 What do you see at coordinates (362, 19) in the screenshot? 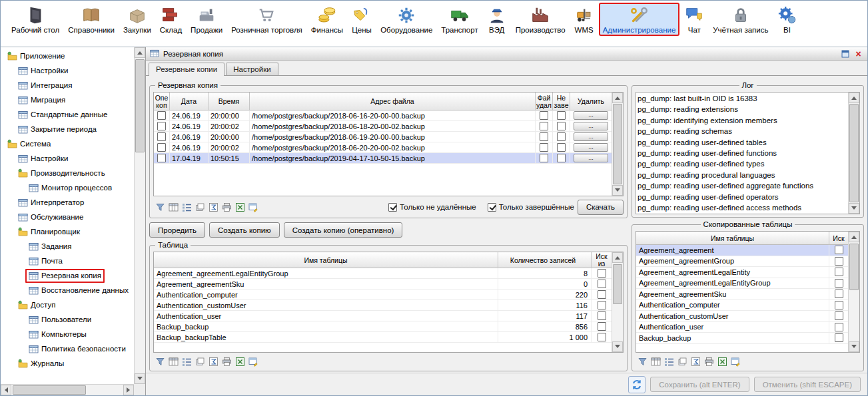
I see `toolbar-item-prices: Цены` at bounding box center [362, 19].